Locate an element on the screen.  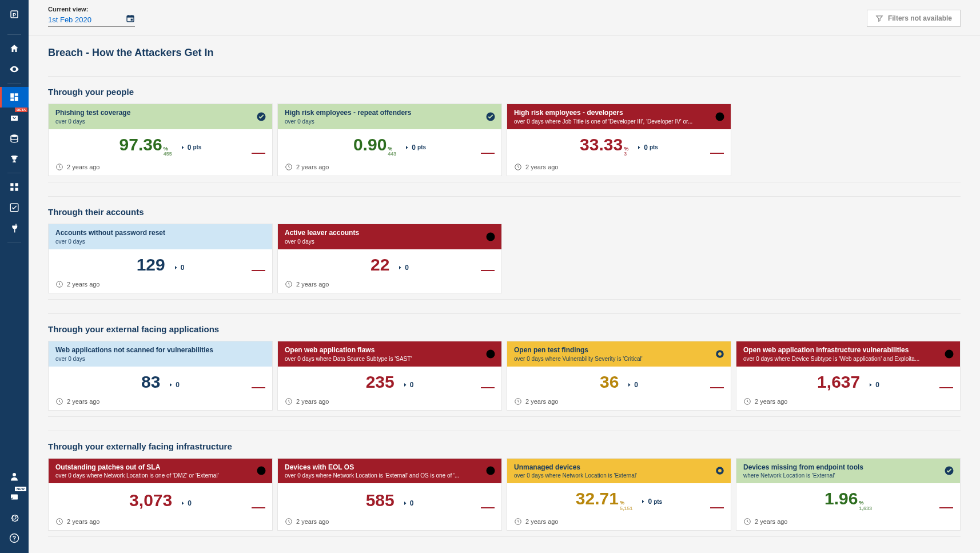
app-logo: P is located at coordinates (14, 14).